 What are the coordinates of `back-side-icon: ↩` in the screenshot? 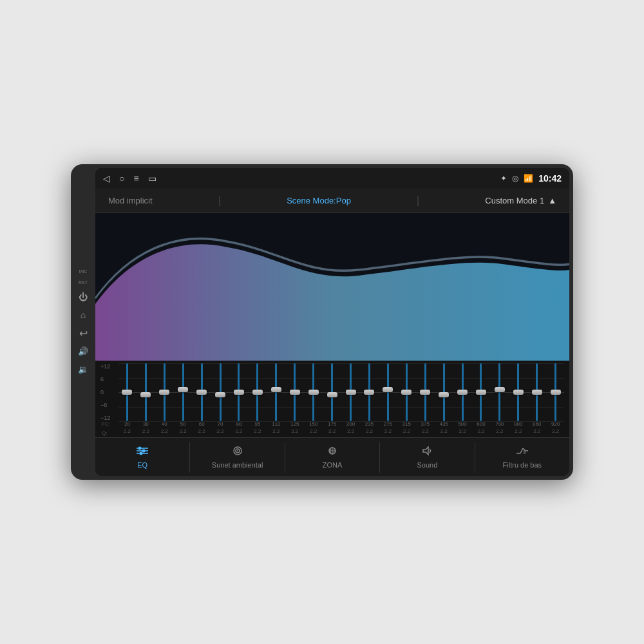 It's located at (83, 333).